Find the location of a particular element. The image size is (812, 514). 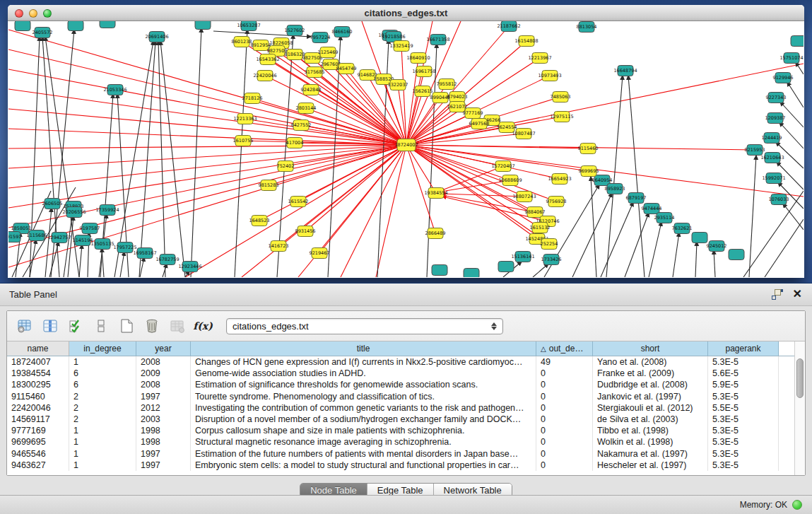

rows-icon is located at coordinates (101, 326).